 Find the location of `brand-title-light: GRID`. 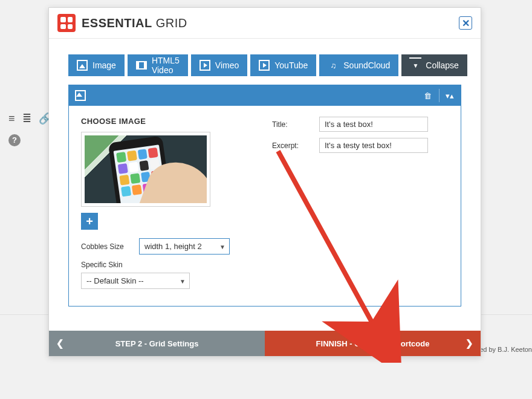

brand-title-light: GRID is located at coordinates (172, 23).